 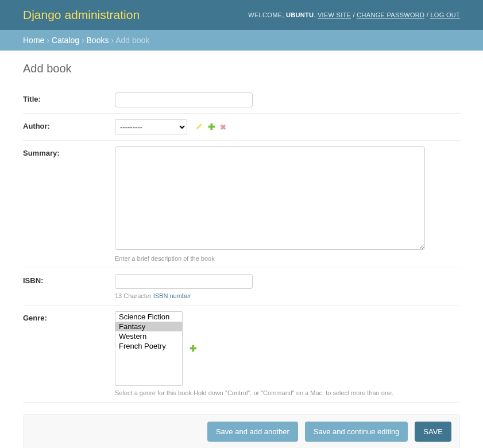 What do you see at coordinates (334, 15) in the screenshot?
I see `view-site-link: VIEW SITE` at bounding box center [334, 15].